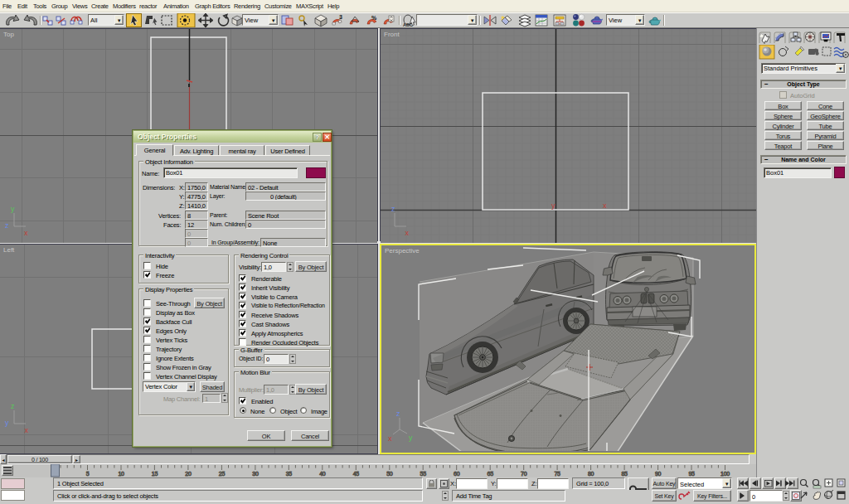  What do you see at coordinates (491, 474) in the screenshot?
I see `svg-text: 65` at bounding box center [491, 474].